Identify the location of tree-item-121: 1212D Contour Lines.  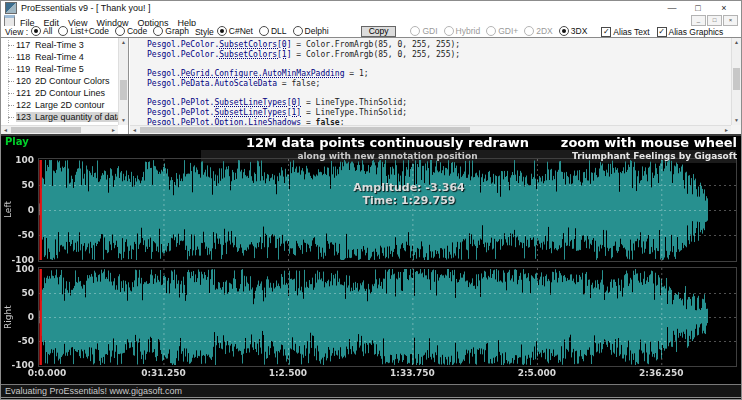
(60, 93).